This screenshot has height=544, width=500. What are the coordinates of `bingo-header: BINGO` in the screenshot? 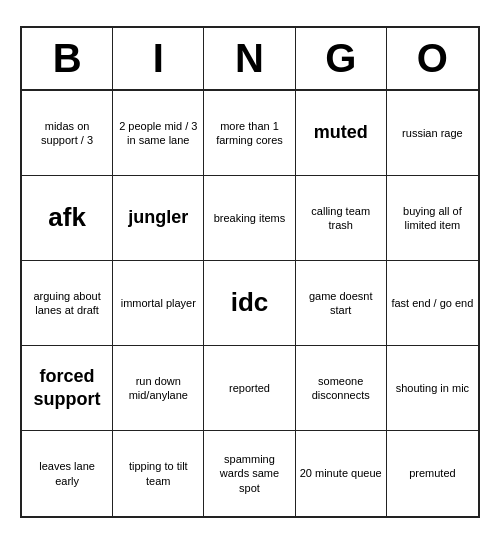 It's located at (250, 60).